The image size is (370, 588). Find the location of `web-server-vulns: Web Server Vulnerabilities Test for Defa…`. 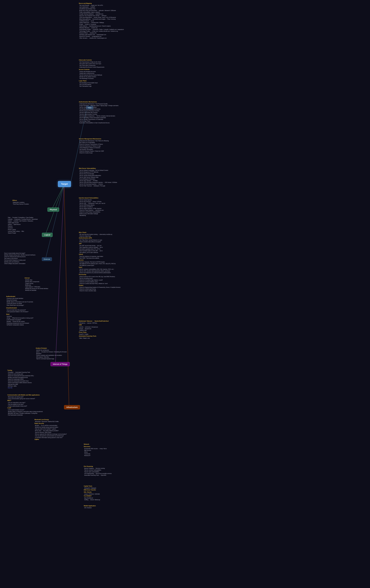

web-server-vulns: Web Server Vulnerabilities Test for Defa… is located at coordinates (98, 177).